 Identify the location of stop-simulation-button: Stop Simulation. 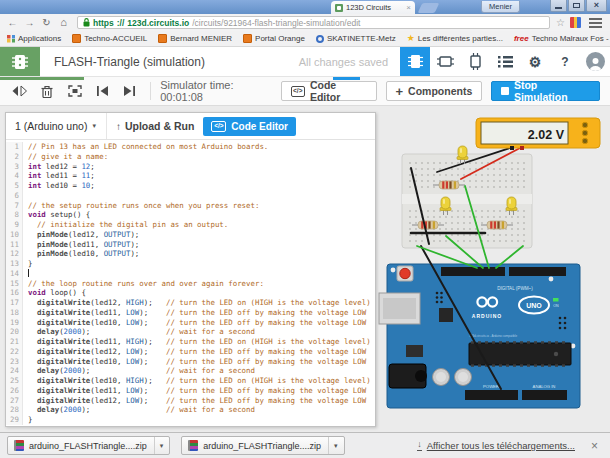
(546, 91).